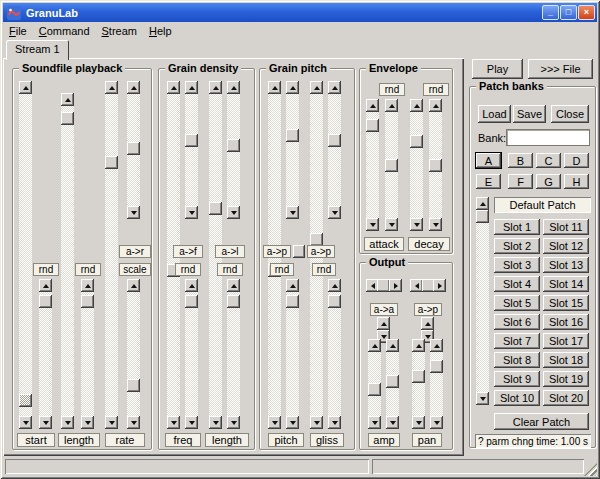 This screenshot has width=600, height=479. What do you see at coordinates (517, 227) in the screenshot?
I see `slot-1-button: Slot 1` at bounding box center [517, 227].